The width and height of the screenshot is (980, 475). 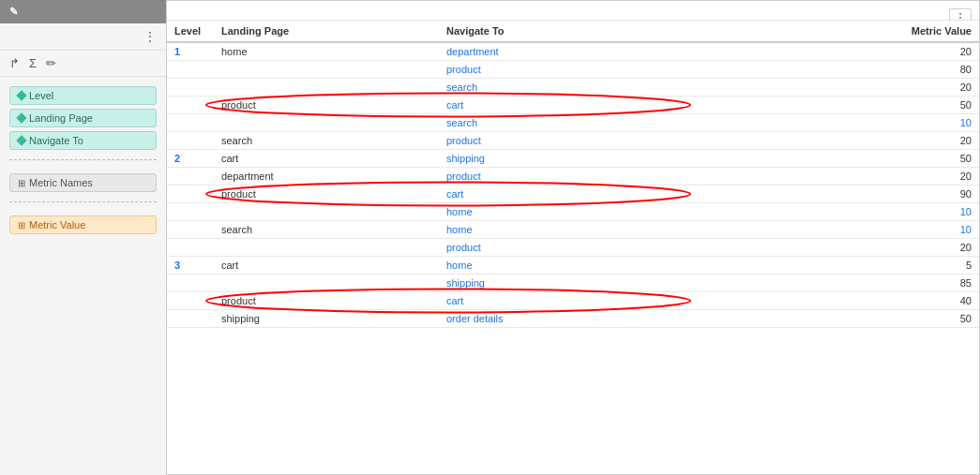 I want to click on sidebar-icons-row: ↱ Σ ✏, so click(x=83, y=64).